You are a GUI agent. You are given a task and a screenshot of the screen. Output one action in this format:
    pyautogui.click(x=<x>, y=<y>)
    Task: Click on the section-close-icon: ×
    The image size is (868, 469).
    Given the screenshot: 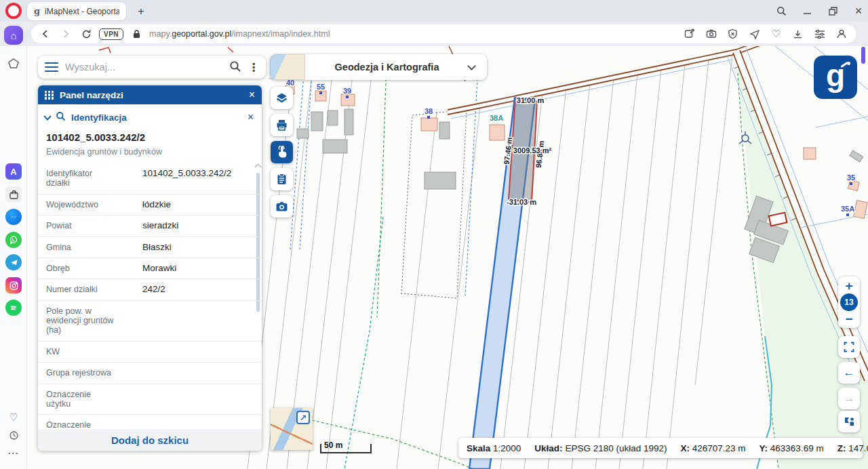 What is the action you would take?
    pyautogui.click(x=251, y=117)
    